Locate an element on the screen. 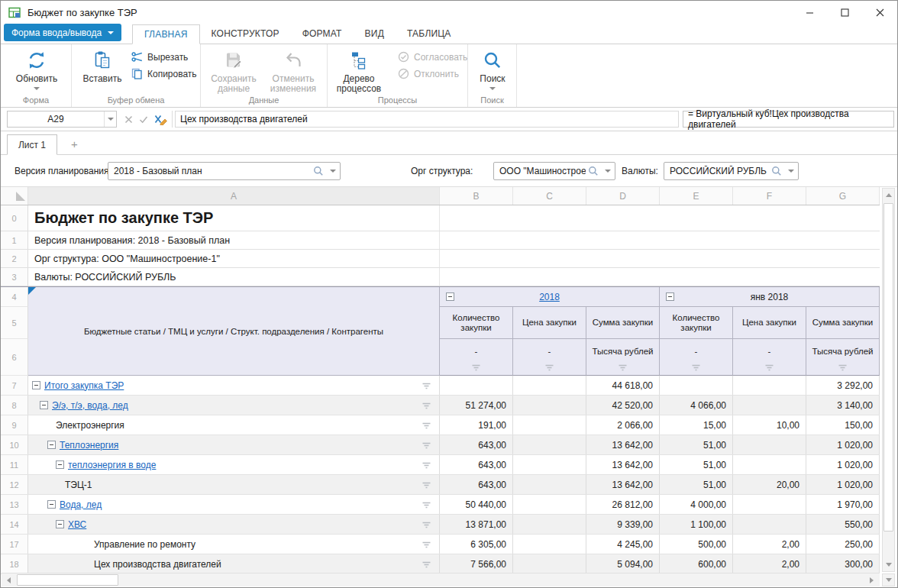  edit-formula-icon is located at coordinates (160, 119).